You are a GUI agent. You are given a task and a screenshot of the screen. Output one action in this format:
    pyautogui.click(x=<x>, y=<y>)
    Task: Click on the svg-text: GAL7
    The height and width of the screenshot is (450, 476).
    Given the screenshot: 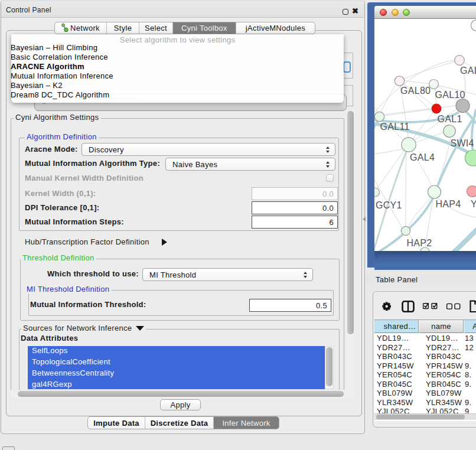 What is the action you would take?
    pyautogui.click(x=468, y=71)
    